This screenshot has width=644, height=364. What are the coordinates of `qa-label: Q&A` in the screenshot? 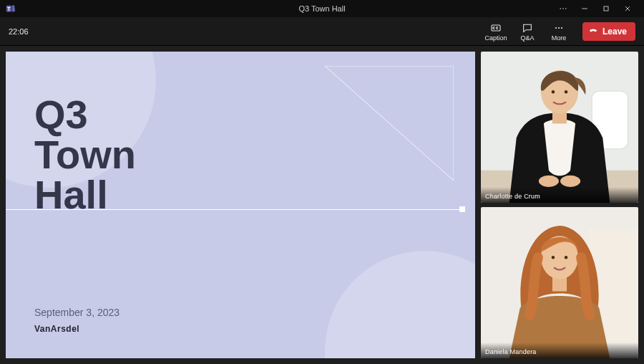 It's located at (527, 38).